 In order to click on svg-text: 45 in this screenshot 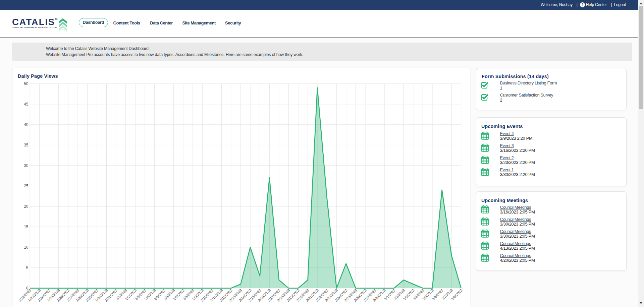, I will do `click(26, 104)`.